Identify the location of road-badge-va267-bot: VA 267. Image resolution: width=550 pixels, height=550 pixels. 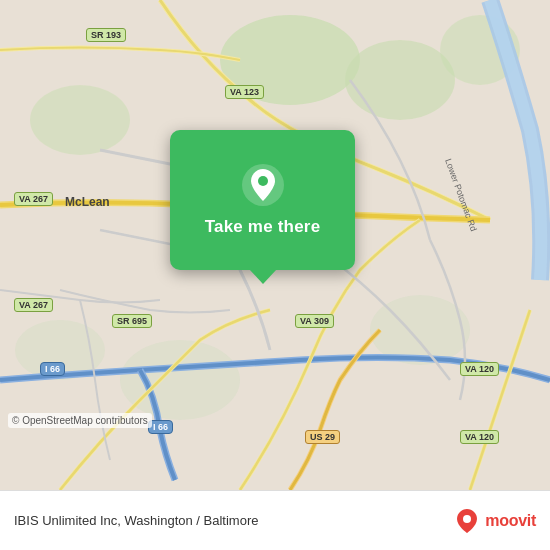
(34, 305).